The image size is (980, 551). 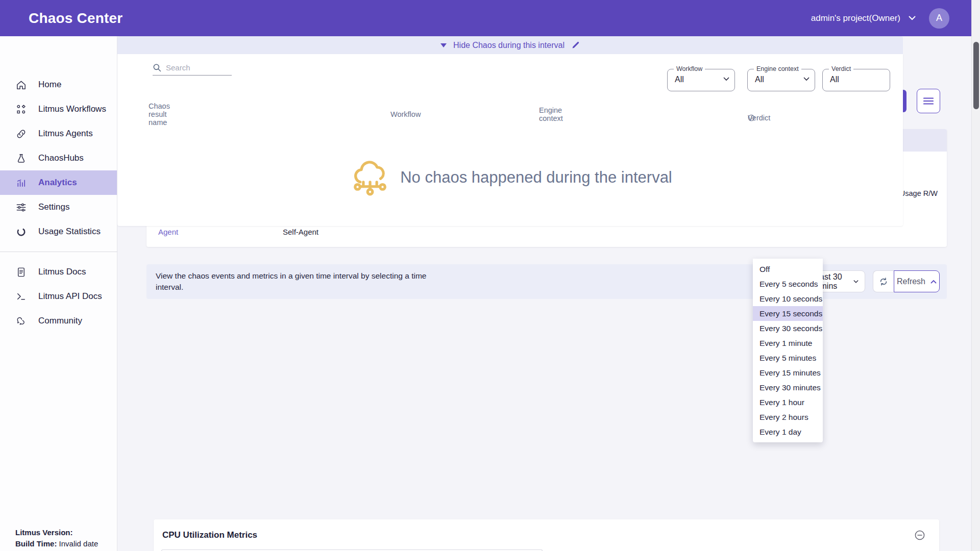 What do you see at coordinates (195, 67) in the screenshot?
I see `search-input` at bounding box center [195, 67].